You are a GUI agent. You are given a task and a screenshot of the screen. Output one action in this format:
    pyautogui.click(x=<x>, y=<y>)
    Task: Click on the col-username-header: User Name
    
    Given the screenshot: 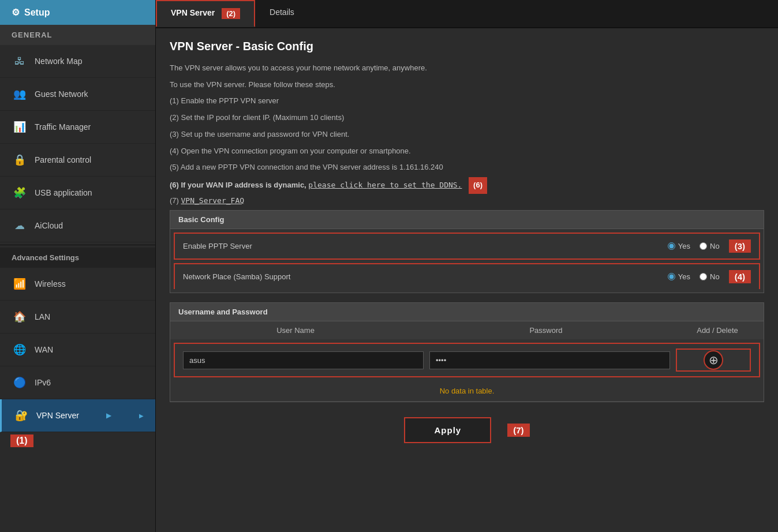 What is the action you would take?
    pyautogui.click(x=296, y=330)
    